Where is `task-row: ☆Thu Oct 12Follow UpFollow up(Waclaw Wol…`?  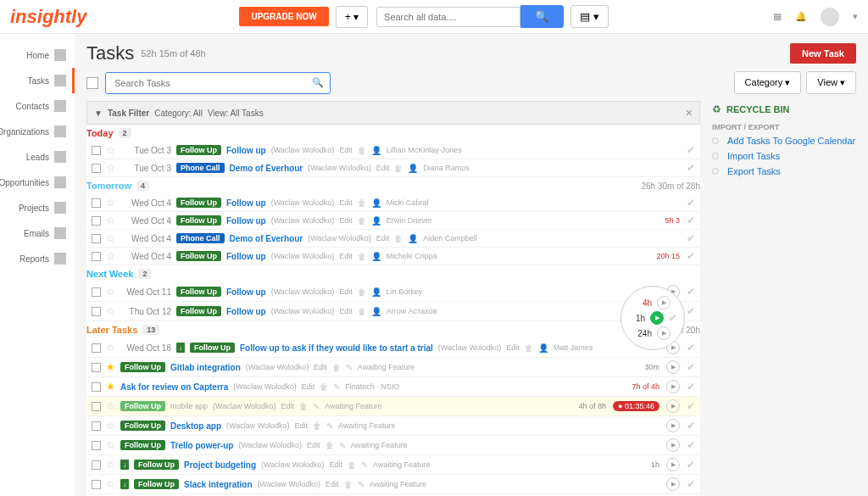
task-row: ☆Thu Oct 12Follow UpFollow up(Waclaw Wol… is located at coordinates (393, 312).